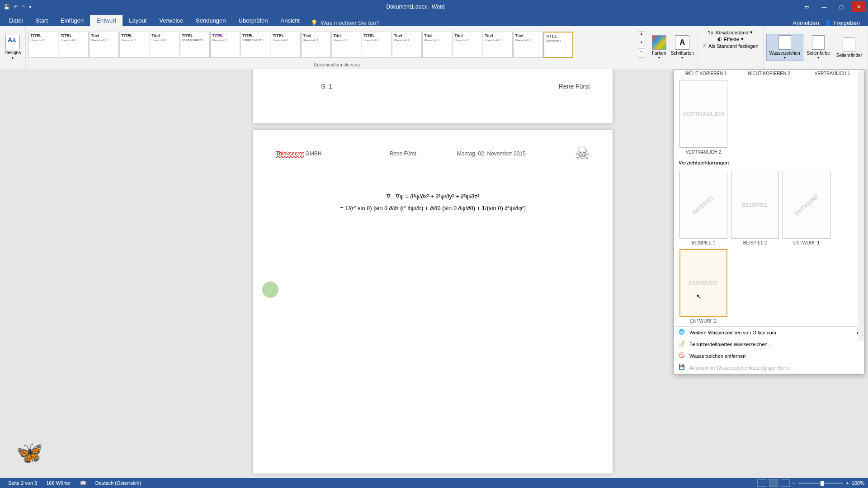 The width and height of the screenshot is (868, 488). What do you see at coordinates (290, 21) in the screenshot?
I see `tab-ansicht: Ansicht` at bounding box center [290, 21].